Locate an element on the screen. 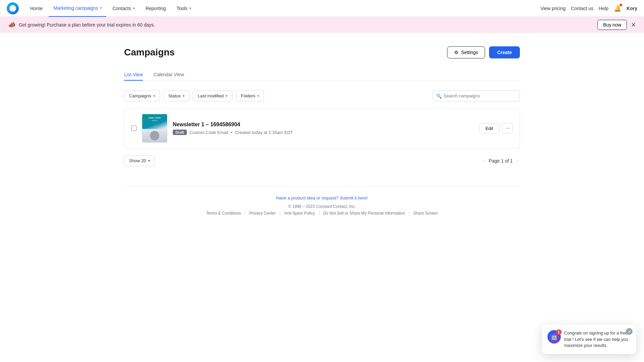  create-button: Create is located at coordinates (504, 52).